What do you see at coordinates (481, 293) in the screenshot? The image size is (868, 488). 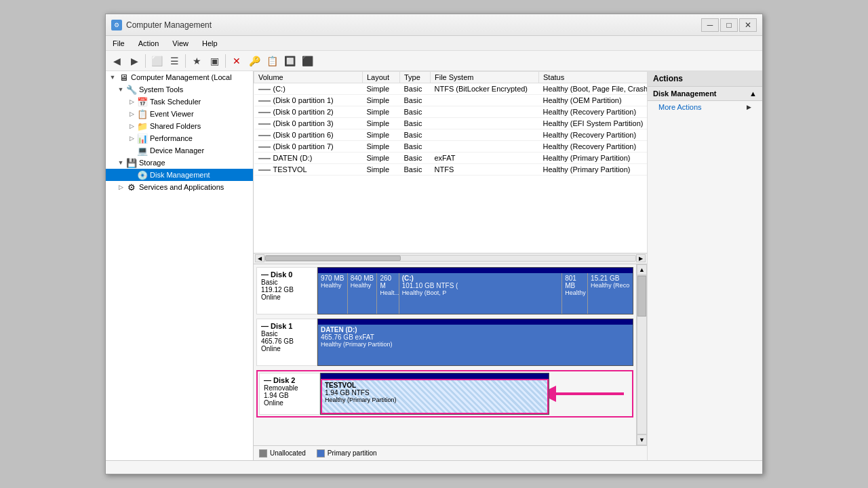 I see `disk-part-0-3: (C:) 101.10 GB NTFS ( Healthy (Boot, P` at bounding box center [481, 293].